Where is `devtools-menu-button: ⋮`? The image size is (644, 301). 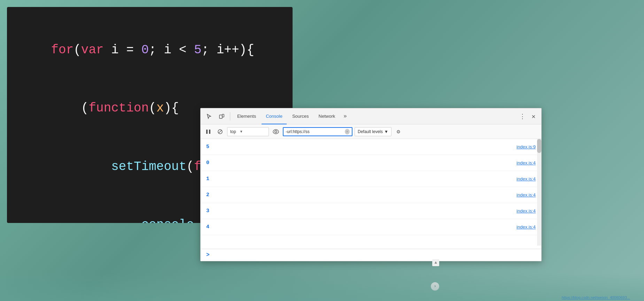
devtools-menu-button: ⋮ is located at coordinates (522, 116).